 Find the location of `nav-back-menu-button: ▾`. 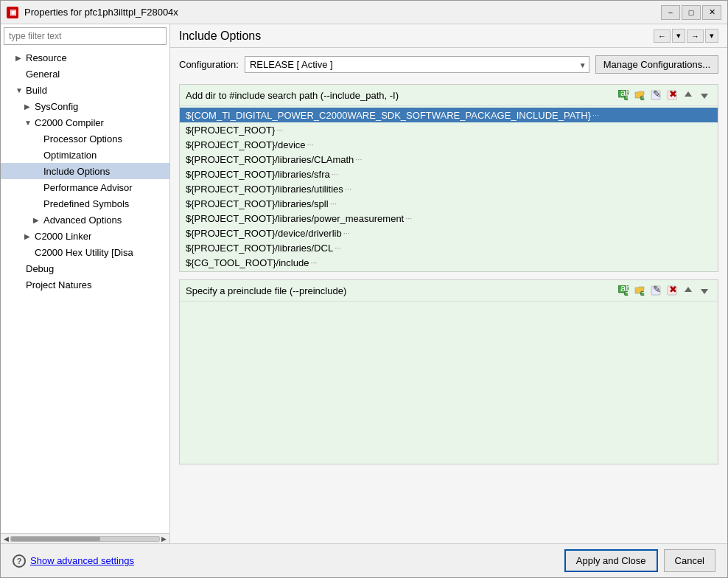

nav-back-menu-button: ▾ is located at coordinates (679, 35).